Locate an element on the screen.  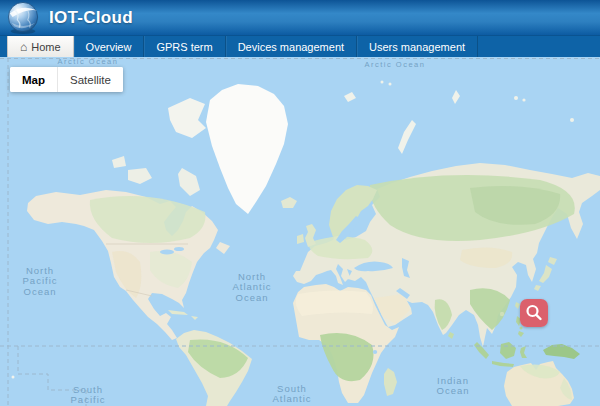
tab-users-management: Users management is located at coordinates (418, 46).